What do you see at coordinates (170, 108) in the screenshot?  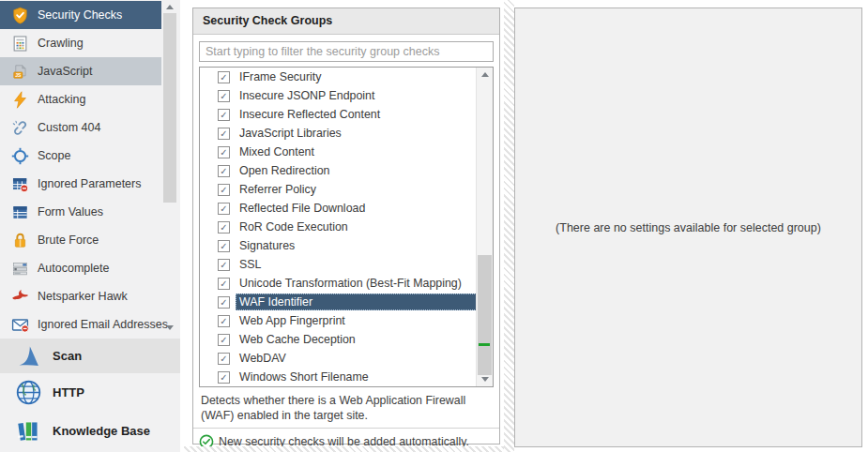 I see `sidebar-scrollbar-thumb` at bounding box center [170, 108].